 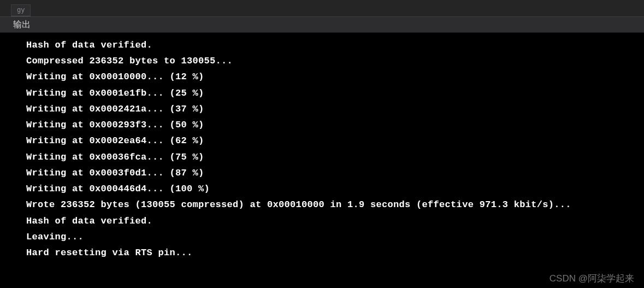 I want to click on terminal-line: Wrote 236352 bytes (130055 compressed) a…, so click(x=332, y=204).